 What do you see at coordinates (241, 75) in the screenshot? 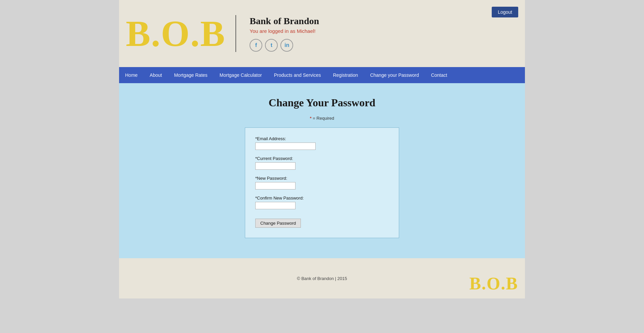
I see `nav-mortgage-calculator: Mortgage Calculator` at bounding box center [241, 75].